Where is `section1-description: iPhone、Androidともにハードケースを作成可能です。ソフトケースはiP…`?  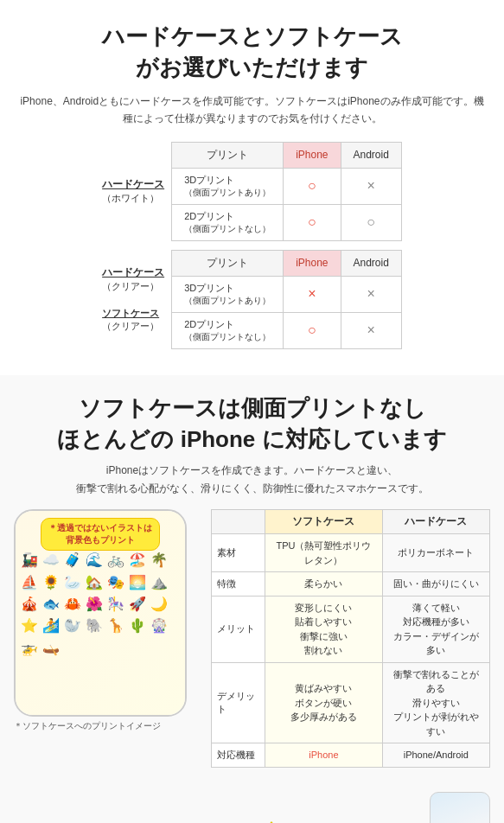
section1-description: iPhone、Androidともにハードケースを作成可能です。ソフトケースはiP… is located at coordinates (252, 111).